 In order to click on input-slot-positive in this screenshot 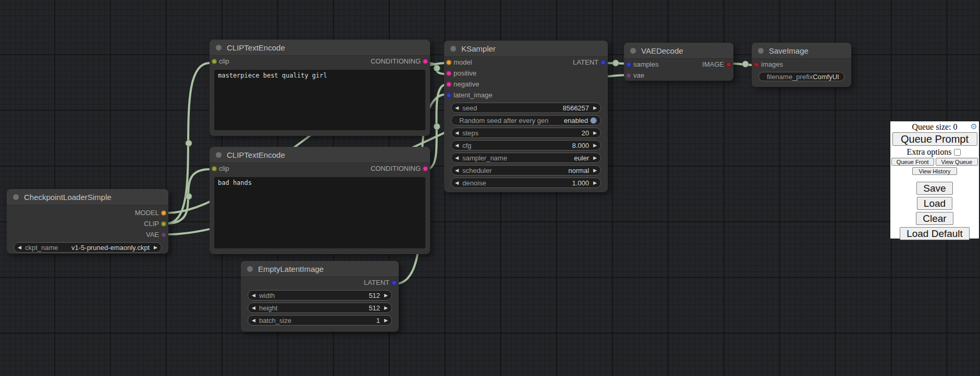, I will do `click(449, 73)`.